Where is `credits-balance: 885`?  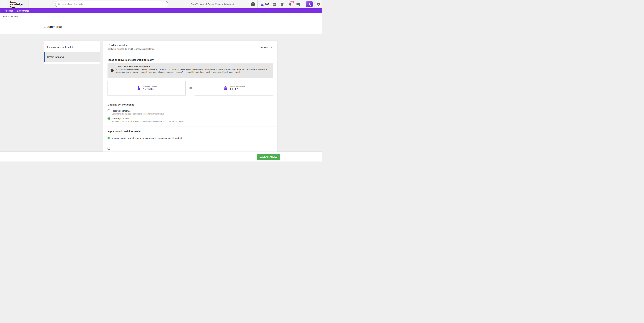 credits-balance: 885 is located at coordinates (265, 4).